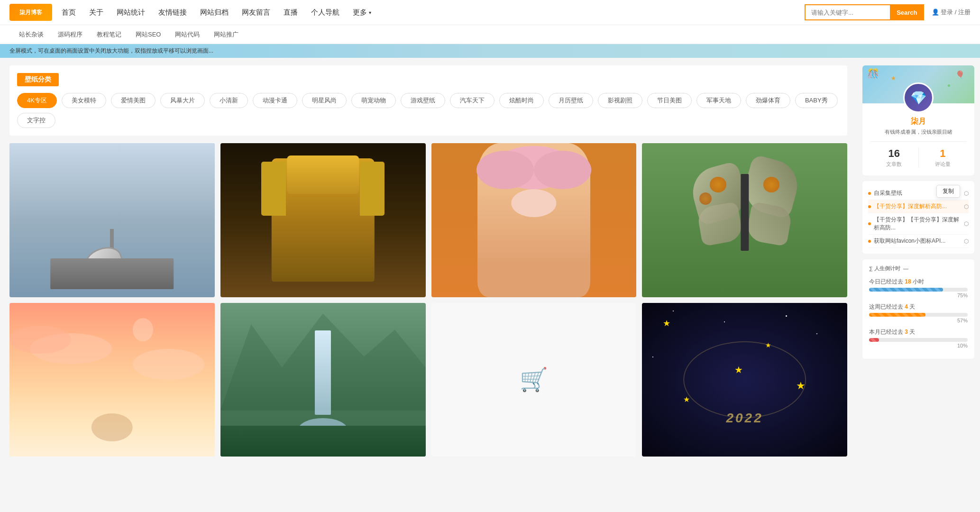 This screenshot has height=512, width=980. I want to click on subnav-webcode: 网站代码, so click(187, 35).